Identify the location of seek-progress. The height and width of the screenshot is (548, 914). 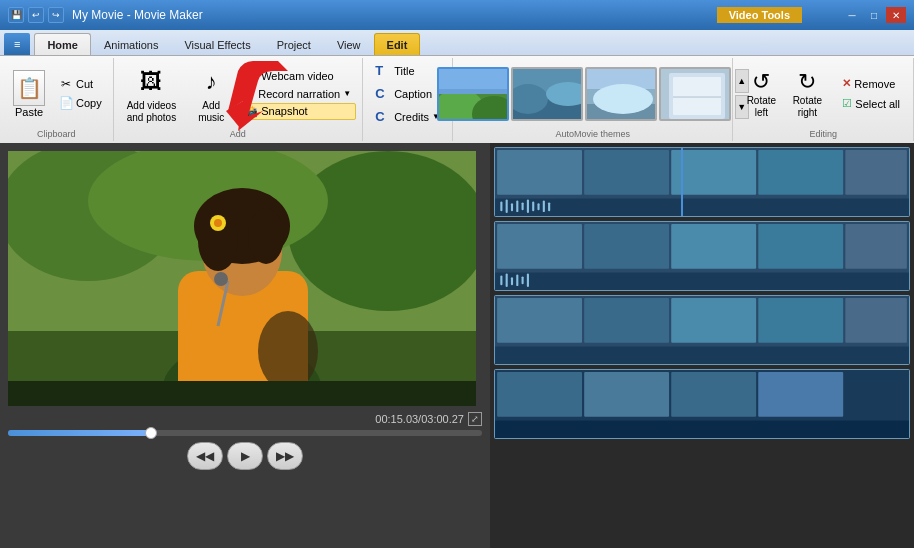
(79, 433).